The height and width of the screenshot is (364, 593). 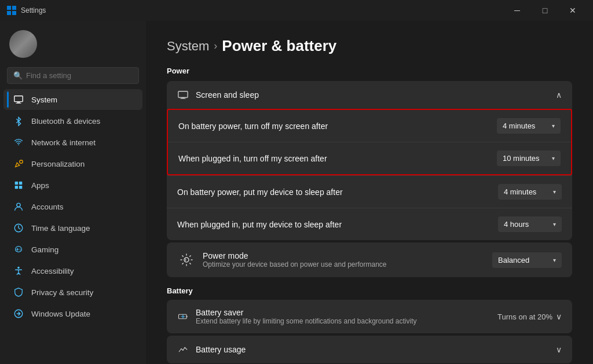 I want to click on battery-saver-text: Battery saver Extend battery life by lim…, so click(x=306, y=317).